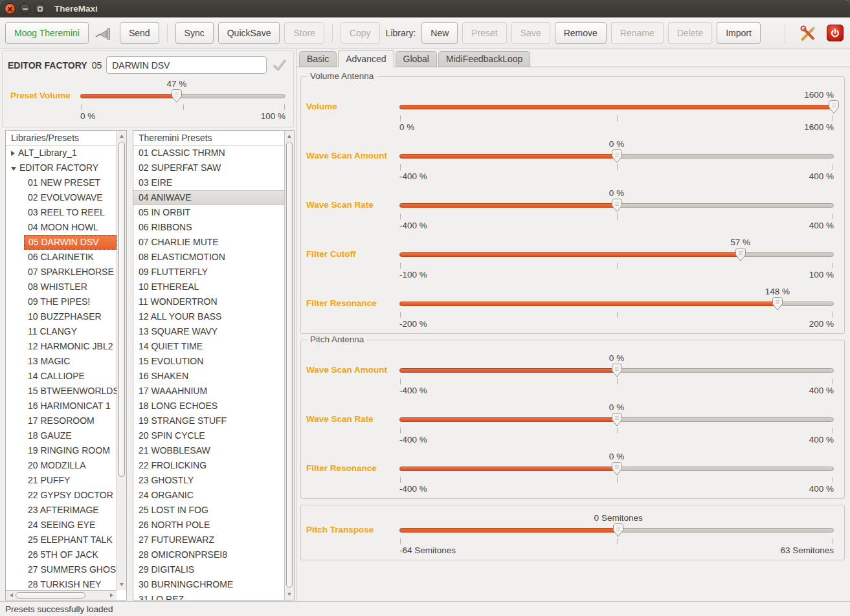 This screenshot has height=616, width=850. I want to click on maximize-button, so click(40, 9).